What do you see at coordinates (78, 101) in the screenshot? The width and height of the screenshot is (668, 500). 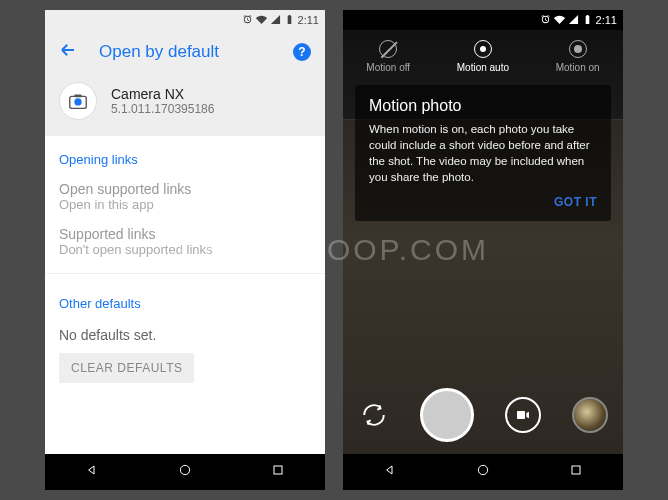 I see `app-icon` at bounding box center [78, 101].